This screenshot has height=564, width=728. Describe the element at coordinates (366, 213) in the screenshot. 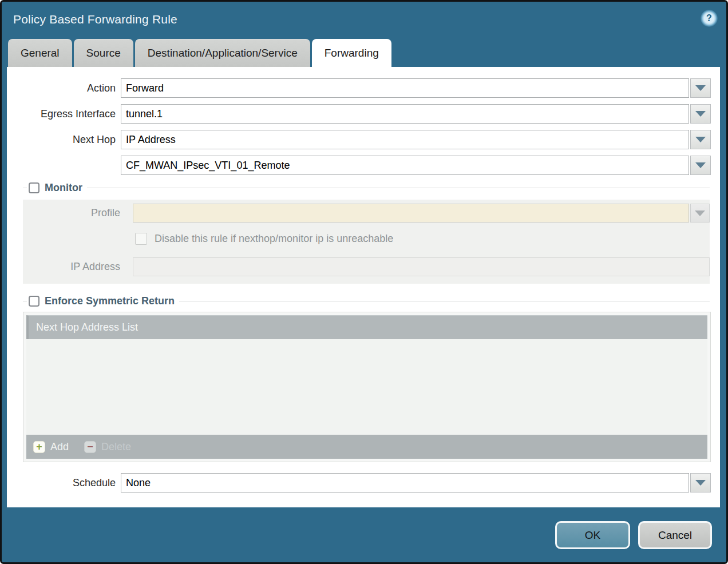

I see `profile-row: Profile` at that location.